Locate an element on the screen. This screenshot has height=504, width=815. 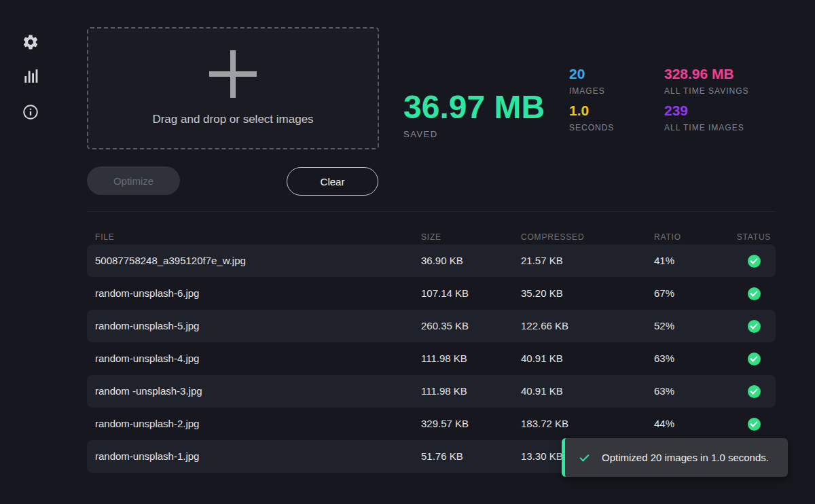
sidebar-item-stats is located at coordinates (31, 76).